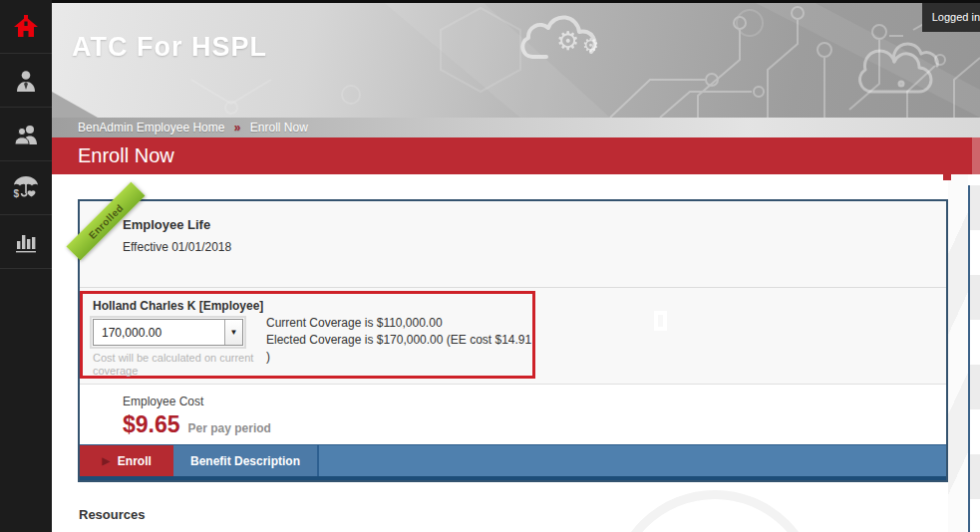 Image resolution: width=980 pixels, height=532 pixels. Describe the element at coordinates (660, 321) in the screenshot. I see `missing-glyph-placeholder` at that location.